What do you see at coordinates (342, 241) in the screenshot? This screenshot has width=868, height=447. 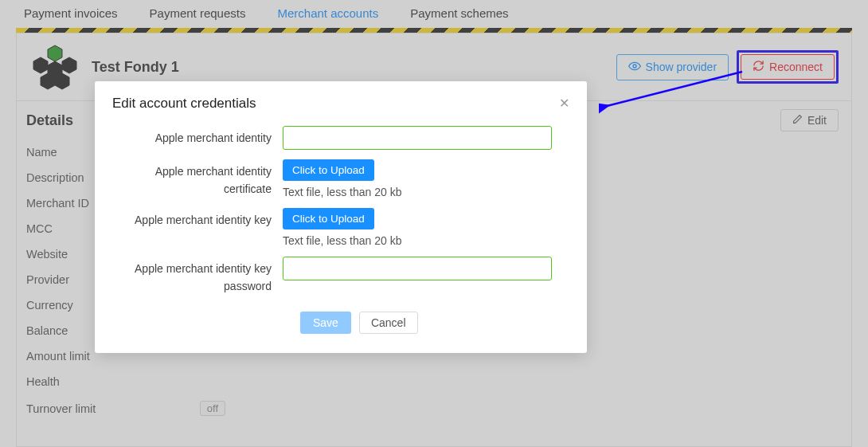 I see `key-hint: Text file, less than 20 kb` at bounding box center [342, 241].